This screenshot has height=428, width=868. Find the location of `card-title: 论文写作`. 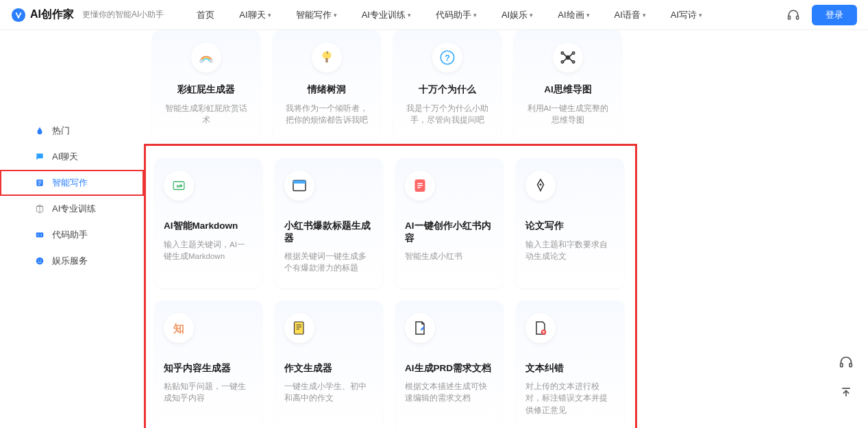

card-title: 论文写作 is located at coordinates (545, 226).